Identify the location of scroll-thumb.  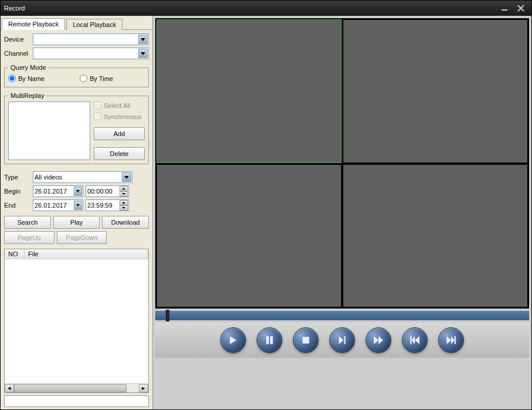
(70, 388).